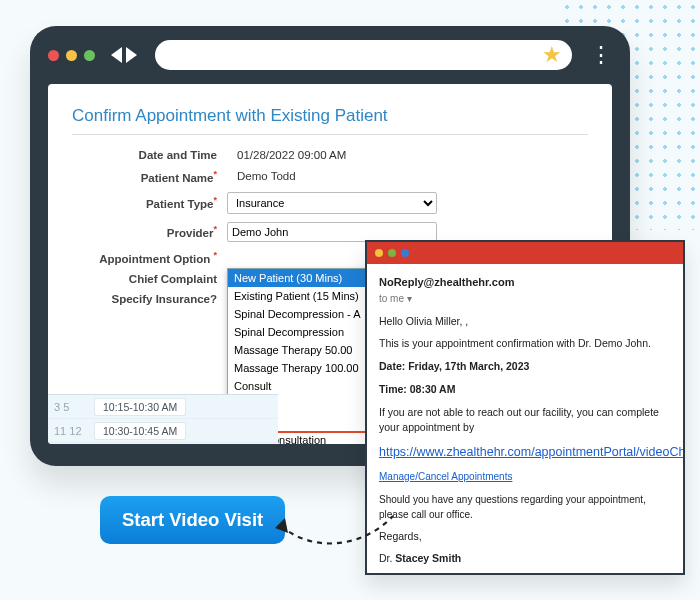 Image resolution: width=700 pixels, height=600 pixels. I want to click on provider-input, so click(332, 232).